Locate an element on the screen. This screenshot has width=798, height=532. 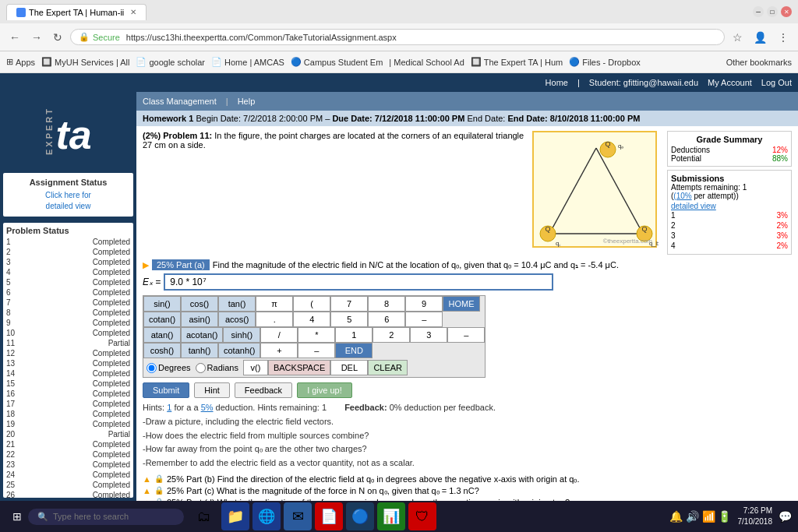
bookmark-button: ☆ is located at coordinates (737, 37).